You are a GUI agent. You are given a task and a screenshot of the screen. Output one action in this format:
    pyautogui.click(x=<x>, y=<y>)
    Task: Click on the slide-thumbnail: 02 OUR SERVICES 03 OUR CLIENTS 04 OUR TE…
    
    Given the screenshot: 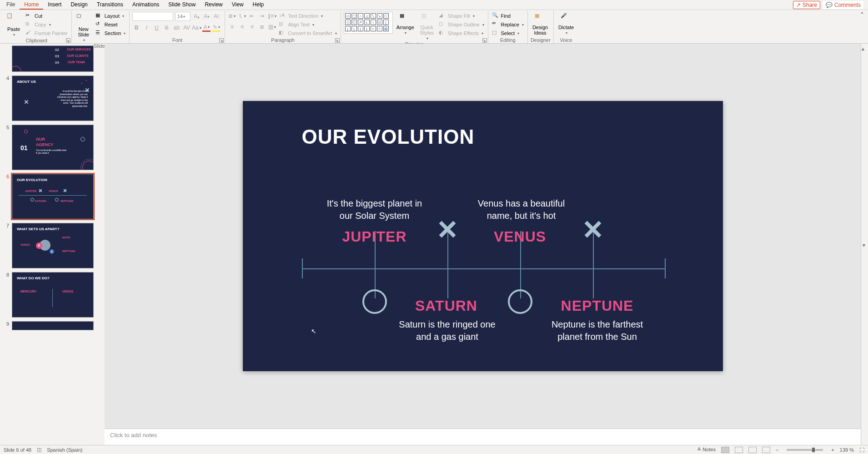 What is the action you would take?
    pyautogui.click(x=53, y=59)
    